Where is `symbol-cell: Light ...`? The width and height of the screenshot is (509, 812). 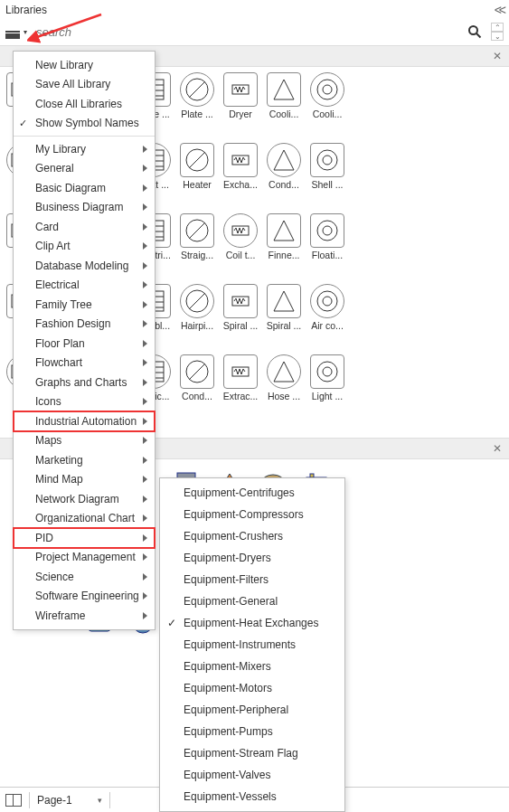
symbol-cell: Light ... is located at coordinates (327, 384).